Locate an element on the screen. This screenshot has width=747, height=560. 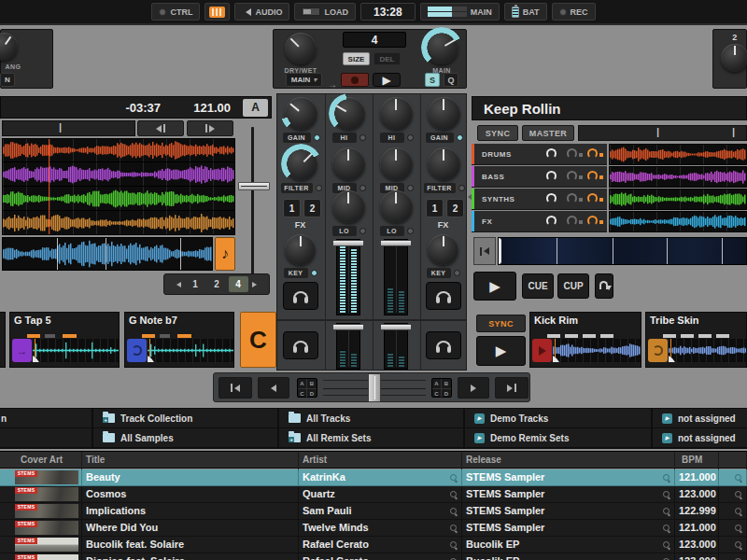
ctrl-indicator: CTRL is located at coordinates (176, 11).